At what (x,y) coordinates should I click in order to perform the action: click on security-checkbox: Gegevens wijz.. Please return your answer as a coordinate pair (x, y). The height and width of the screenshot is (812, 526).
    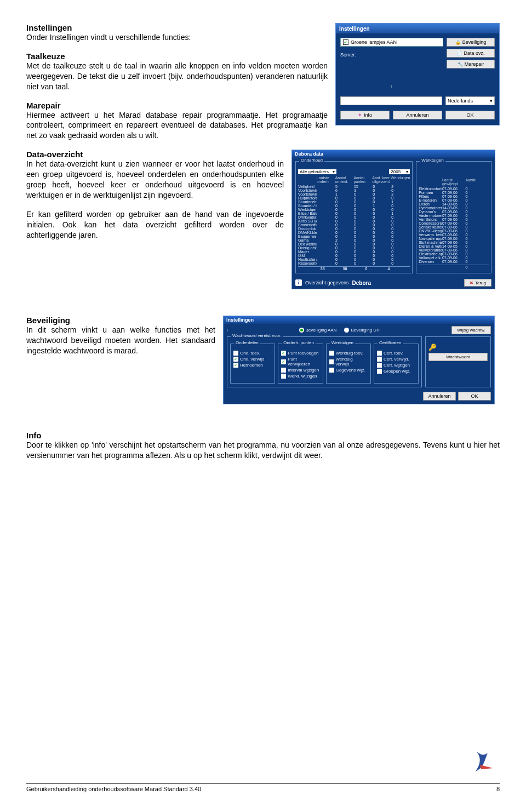
    Looking at the image, I should click on (348, 370).